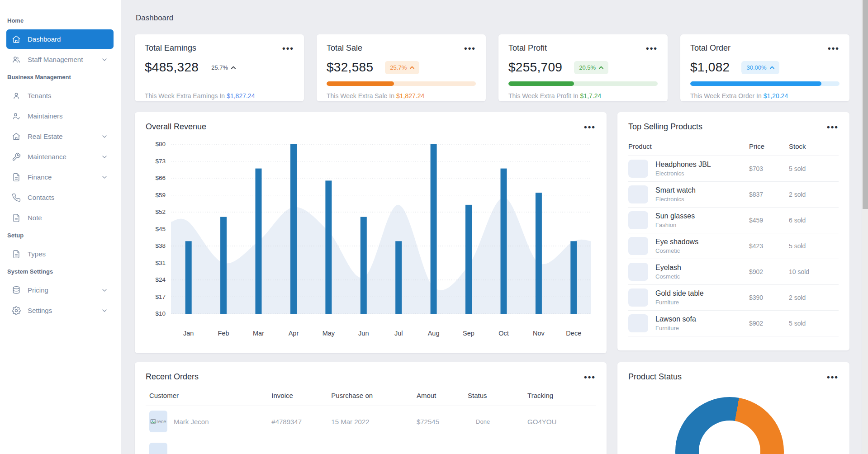 The width and height of the screenshot is (868, 454). What do you see at coordinates (35, 218) in the screenshot?
I see `sidebar-item-label: Note` at bounding box center [35, 218].